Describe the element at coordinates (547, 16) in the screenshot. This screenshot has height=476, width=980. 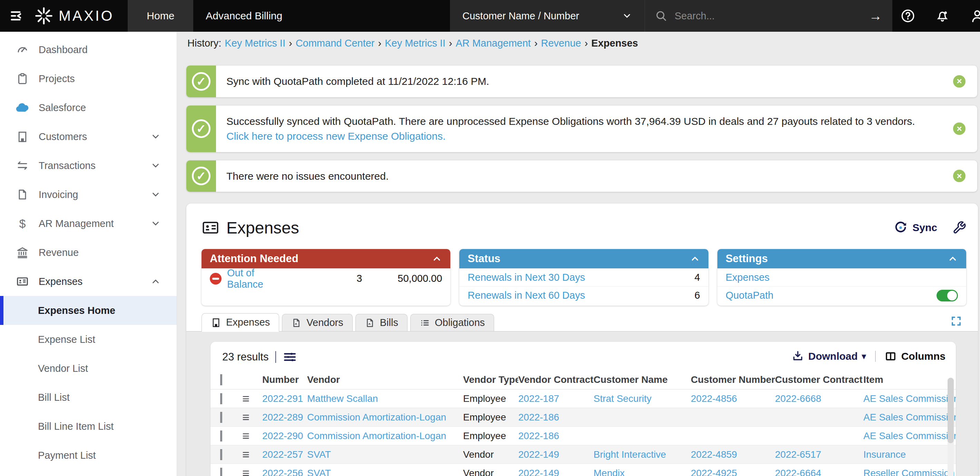
I see `search-category-dropdown: Customer Name / Number` at that location.